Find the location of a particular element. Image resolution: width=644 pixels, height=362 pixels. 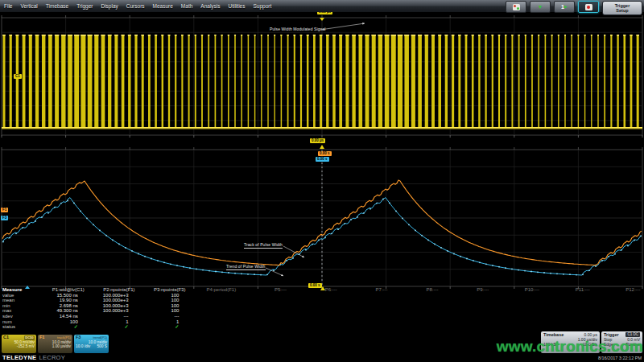

f3-zero-badge: F3 is located at coordinates (5, 218).